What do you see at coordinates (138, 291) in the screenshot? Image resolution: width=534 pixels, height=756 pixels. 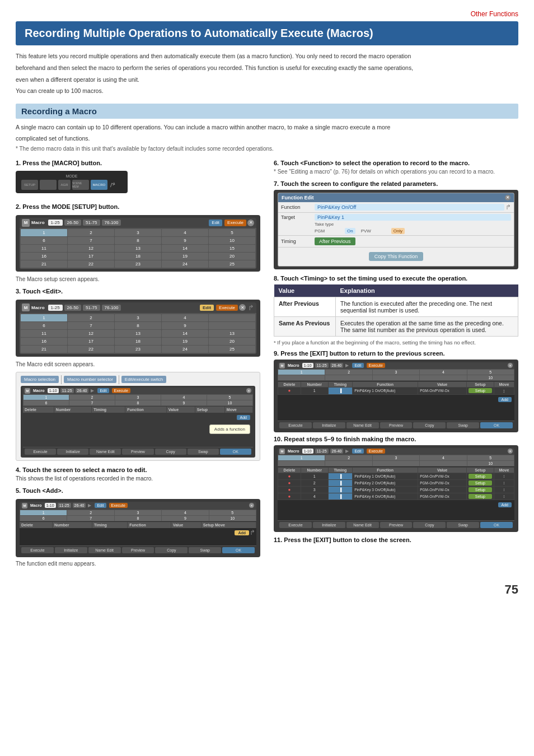 I see `step3-heading: 3. Touch <Edit>.` at bounding box center [138, 291].